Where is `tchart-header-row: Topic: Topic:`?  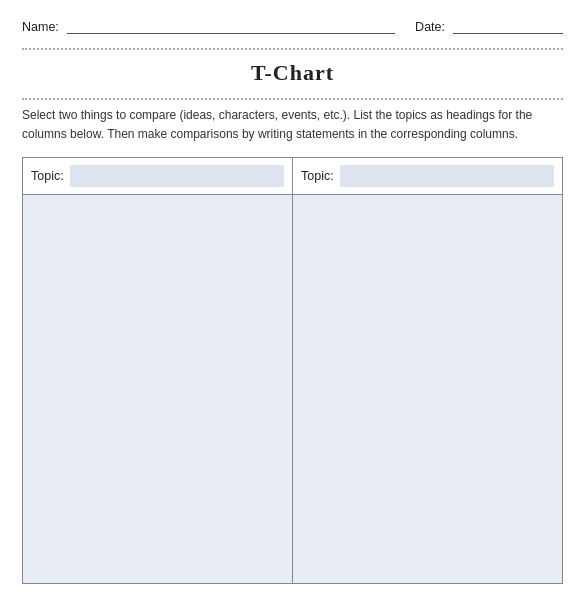
tchart-header-row: Topic: Topic: is located at coordinates (292, 176).